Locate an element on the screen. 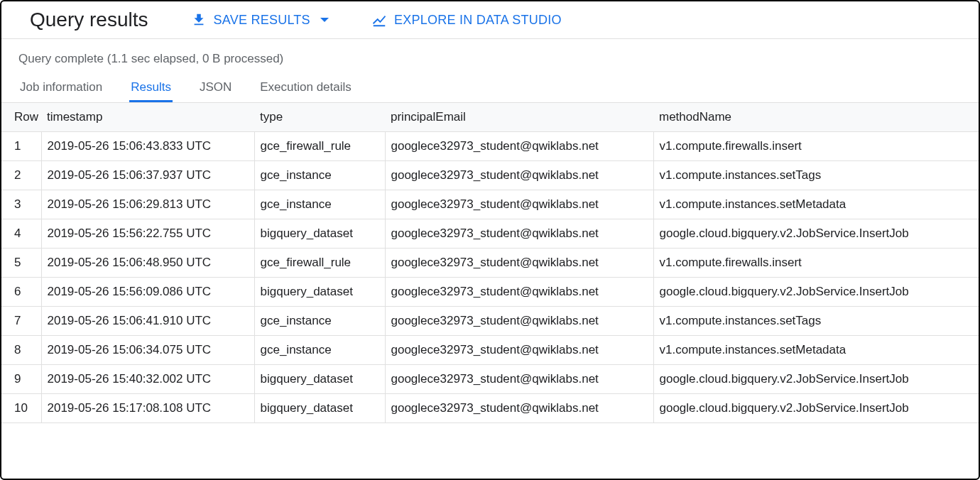  cell-row: 9 is located at coordinates (21, 379).